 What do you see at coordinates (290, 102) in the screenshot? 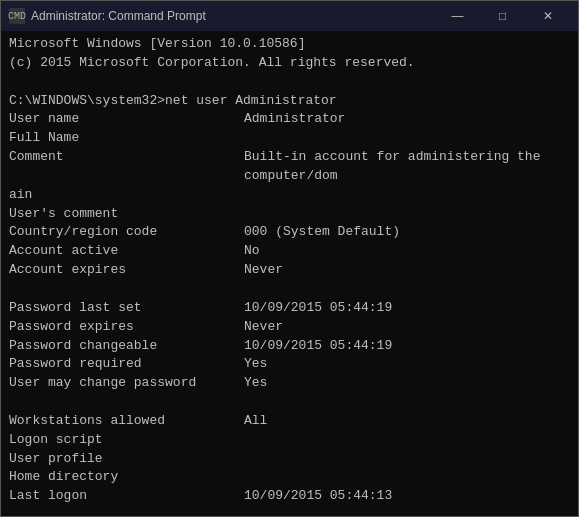
I see `command-line: C:\WINDOWS\system32>net user Administrat…` at bounding box center [290, 102].